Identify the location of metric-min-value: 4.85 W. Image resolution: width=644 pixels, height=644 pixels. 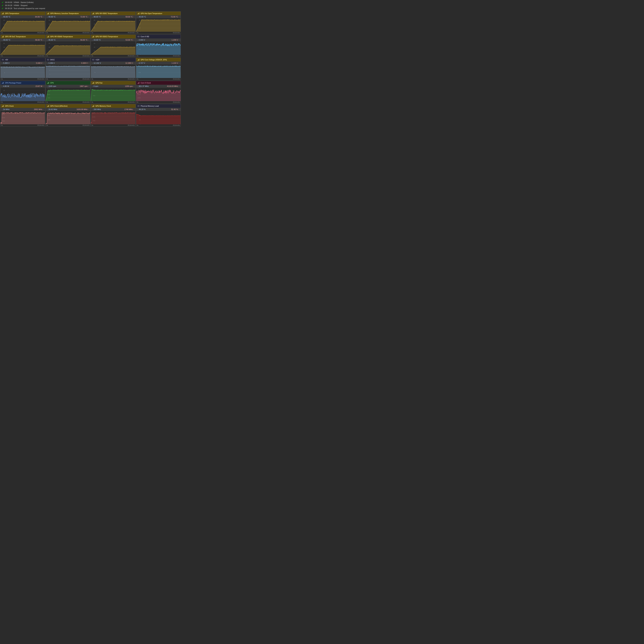
(6, 86).